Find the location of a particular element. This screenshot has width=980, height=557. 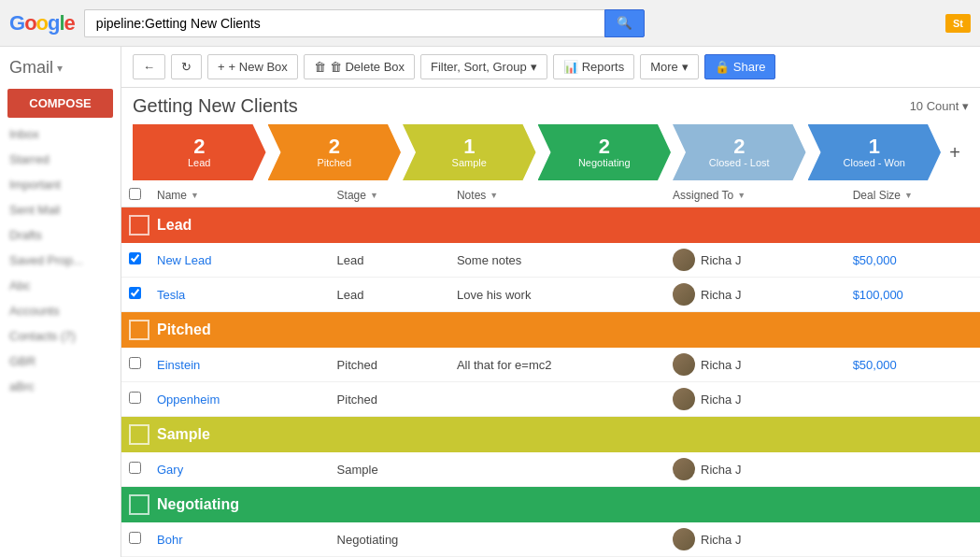

page-title: Getting New Clients is located at coordinates (215, 107).